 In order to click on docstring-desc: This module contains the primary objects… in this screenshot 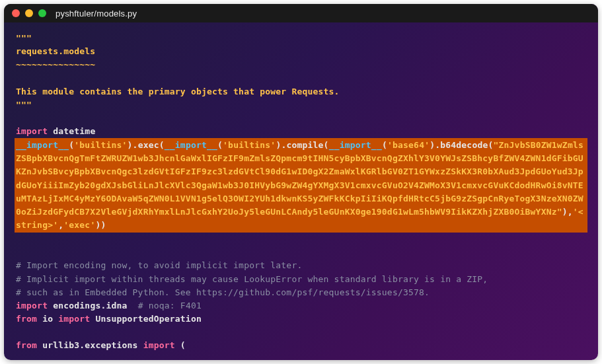, I will do `click(178, 91)`.